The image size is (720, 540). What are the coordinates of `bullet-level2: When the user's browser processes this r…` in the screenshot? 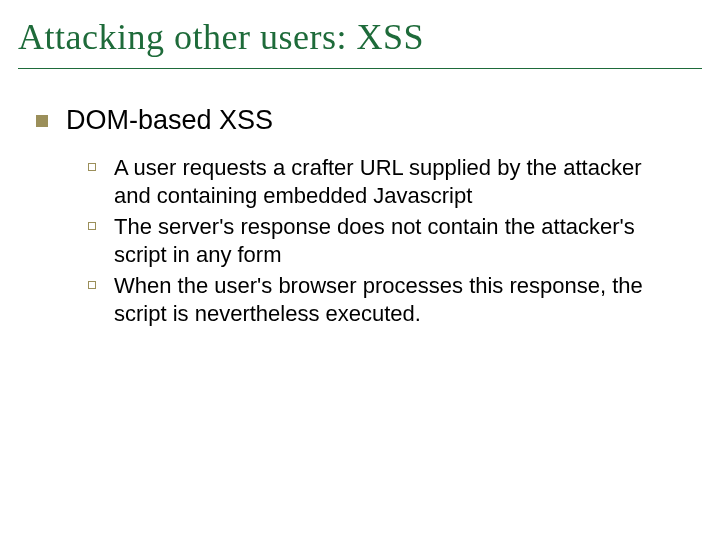 It's located at (395, 300).